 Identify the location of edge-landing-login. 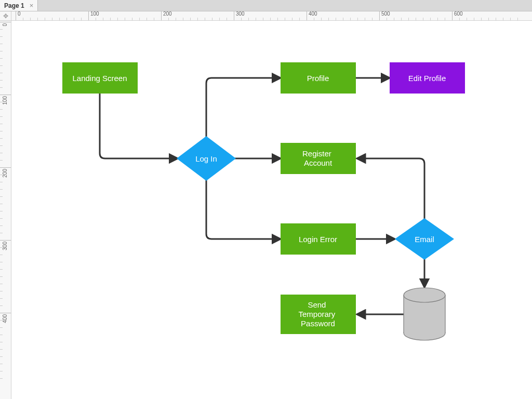
(139, 126).